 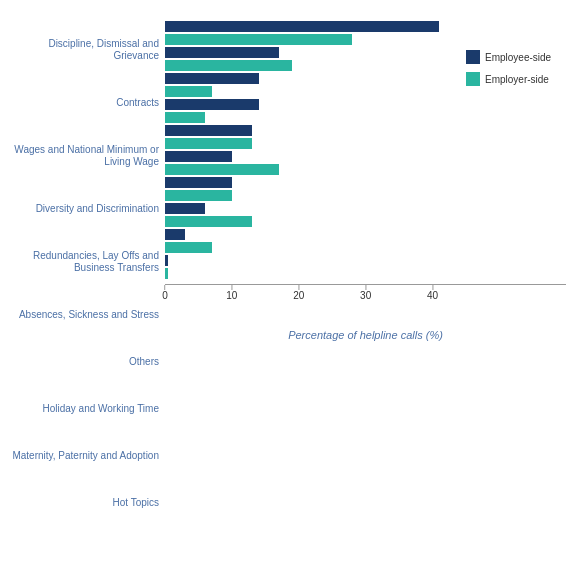 I want to click on x-tick: 40, so click(x=432, y=293).